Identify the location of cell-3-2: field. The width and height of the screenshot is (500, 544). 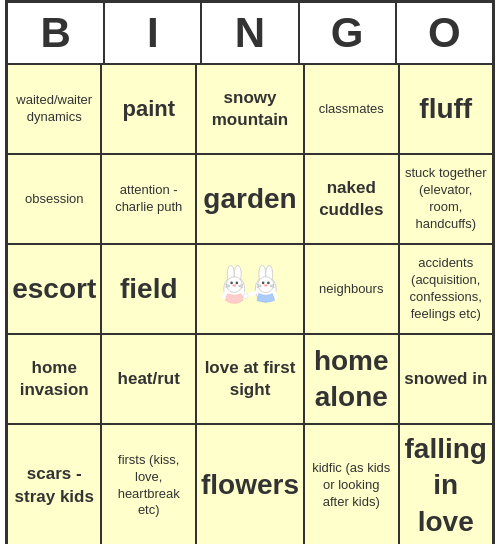
(148, 289).